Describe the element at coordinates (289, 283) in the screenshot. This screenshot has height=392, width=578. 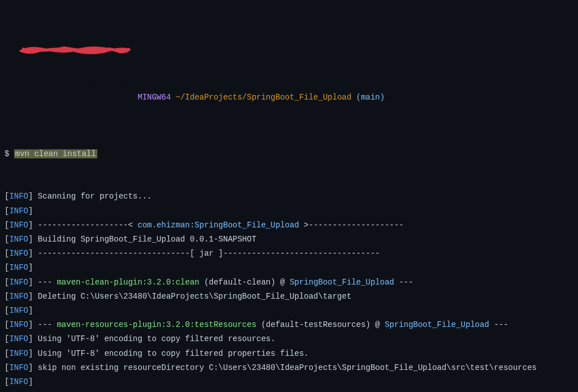
I see `output-line: [INFO] --- maven-clean-plugin:3.2.0:clea…` at that location.